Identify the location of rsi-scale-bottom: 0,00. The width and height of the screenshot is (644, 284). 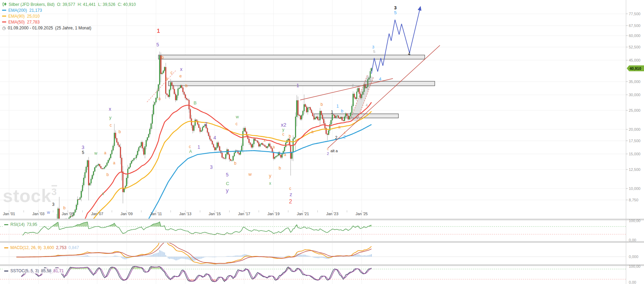
(632, 240).